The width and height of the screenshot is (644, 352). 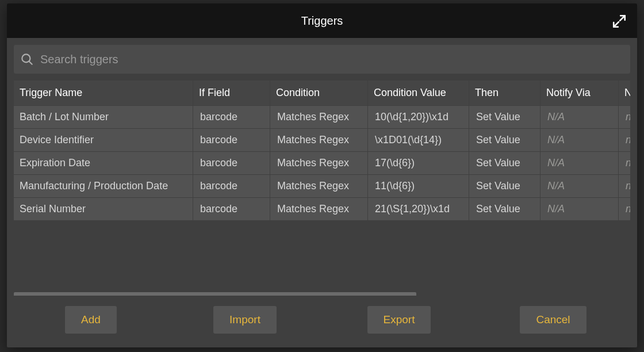 I want to click on horizontal-scrollbar, so click(x=322, y=294).